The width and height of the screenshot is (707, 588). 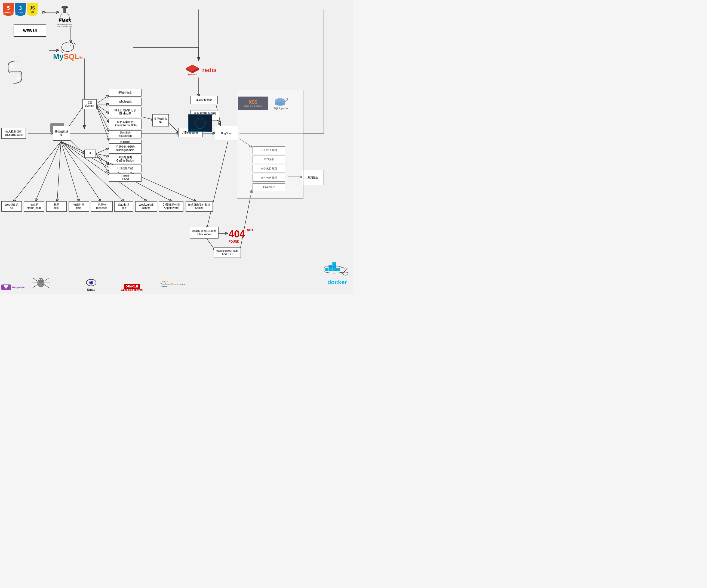 What do you see at coordinates (90, 104) in the screenshot?
I see `domain-box: 域名domain` at bounding box center [90, 104].